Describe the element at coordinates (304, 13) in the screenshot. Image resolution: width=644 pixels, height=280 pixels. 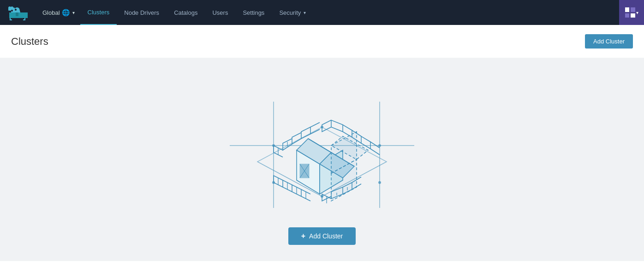
I see `security-chevron-icon: ▾` at that location.